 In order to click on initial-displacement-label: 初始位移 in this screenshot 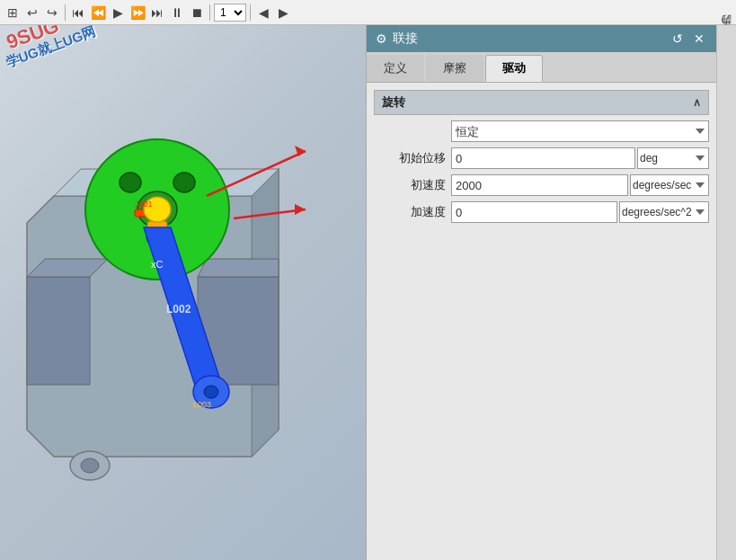, I will do `click(410, 158)`.